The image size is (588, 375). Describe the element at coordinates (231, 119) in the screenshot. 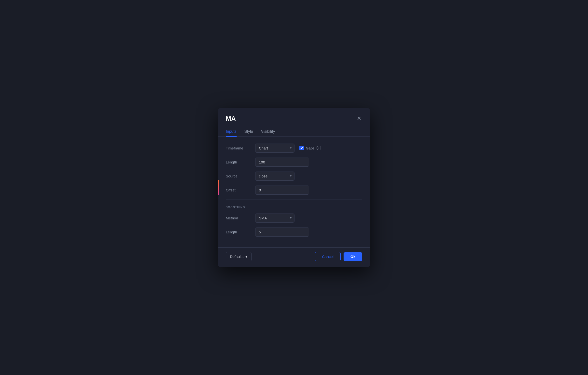

I see `dialog-title: MA` at that location.